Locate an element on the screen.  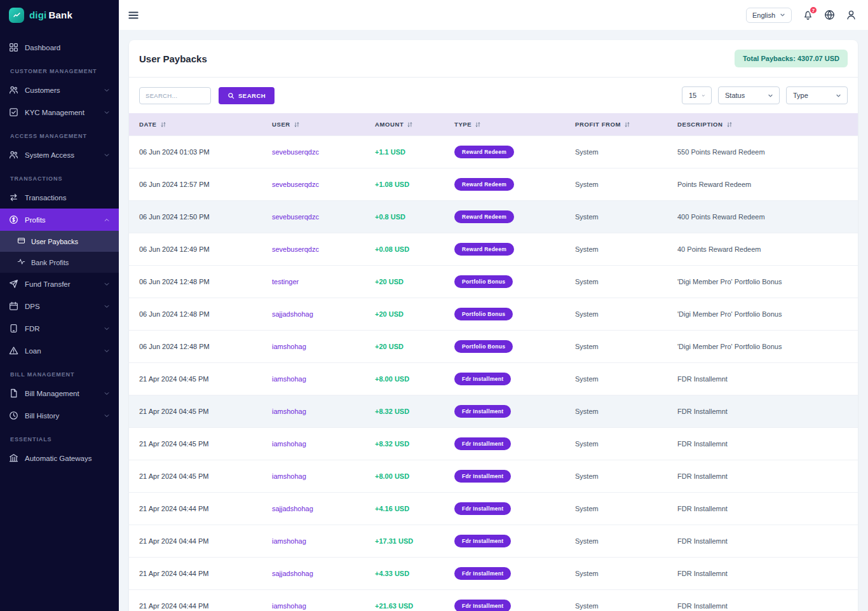
sidebar-item-label: Transactions is located at coordinates (46, 198).